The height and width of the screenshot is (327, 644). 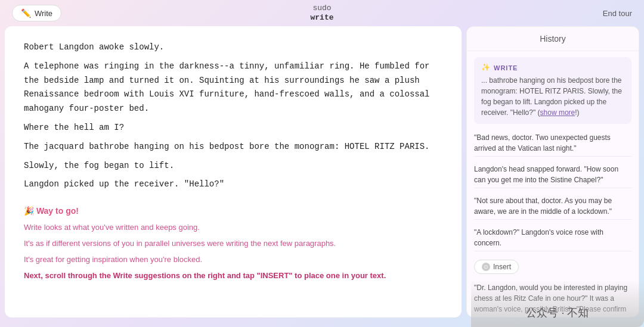 I want to click on story-paragraph-4: The jacquard bathrobe hanging on his bed…, so click(x=233, y=147).